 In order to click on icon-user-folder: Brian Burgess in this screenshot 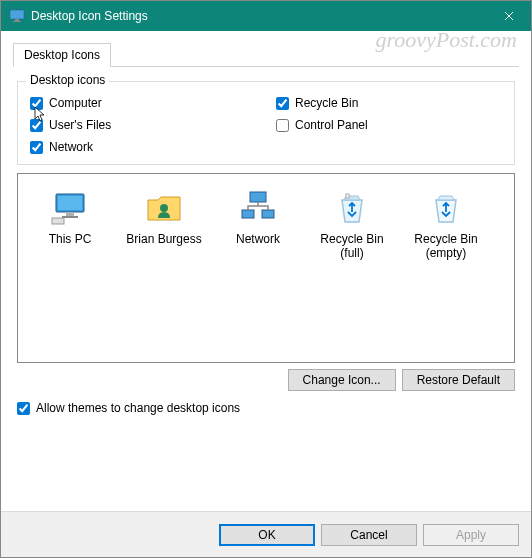, I will do `click(164, 217)`.